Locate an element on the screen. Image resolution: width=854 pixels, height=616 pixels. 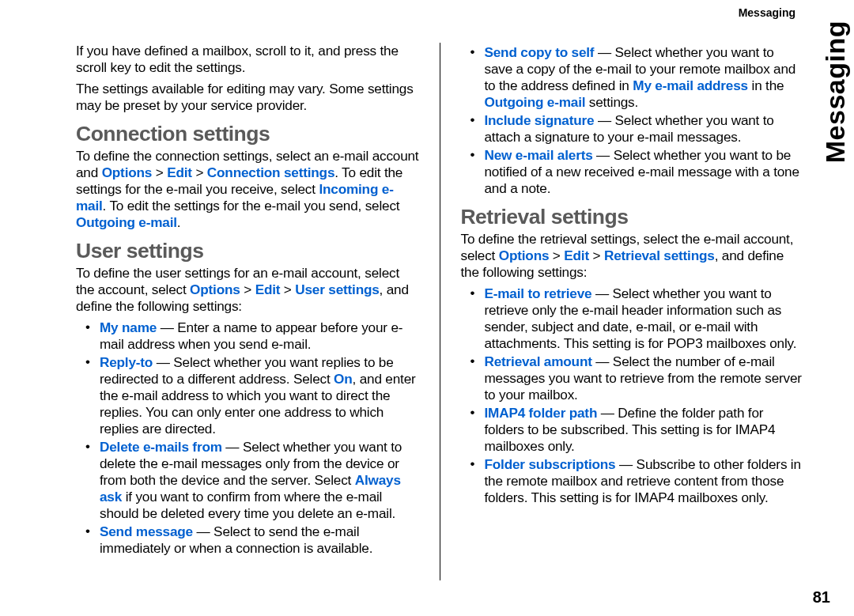
setting-retrieval-amount: Retrieval amount is located at coordinates (538, 361).